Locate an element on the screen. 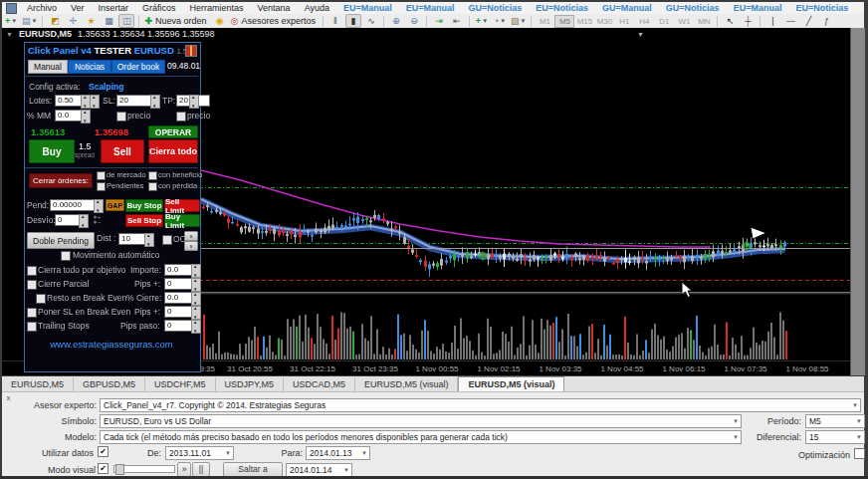 This screenshot has height=479, width=868. optimization-checkbox is located at coordinates (860, 454).